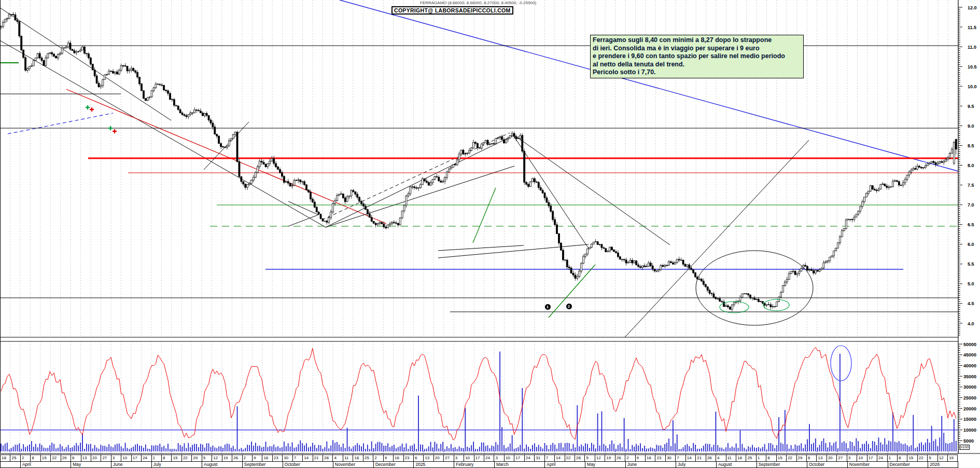 The width and height of the screenshot is (980, 468). Describe the element at coordinates (972, 8) in the screenshot. I see `price-tick-label: 12.0` at that location.